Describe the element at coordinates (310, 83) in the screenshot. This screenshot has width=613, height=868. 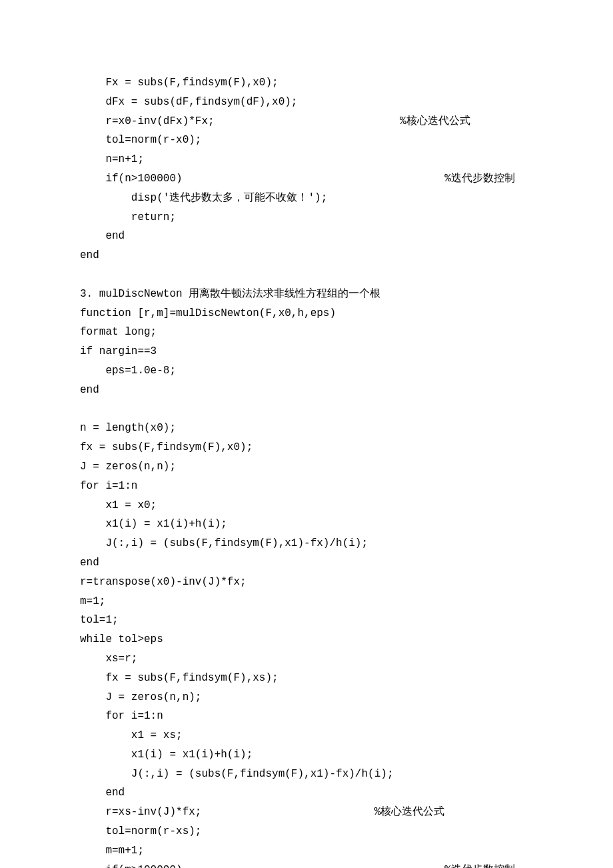
I see `code-line: Fx = subs(F,findsym(F),x0);` at that location.